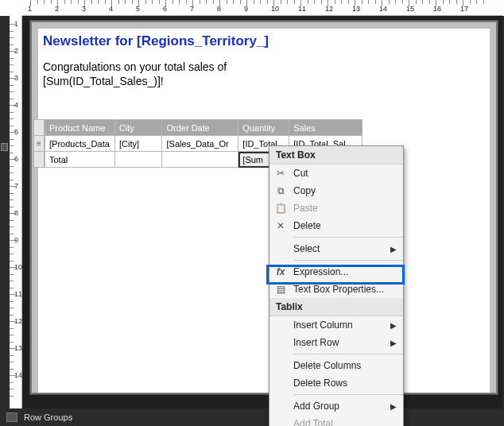 This screenshot has width=504, height=426. Describe the element at coordinates (316, 343) in the screenshot. I see `menu-label: Insert Row` at that location.